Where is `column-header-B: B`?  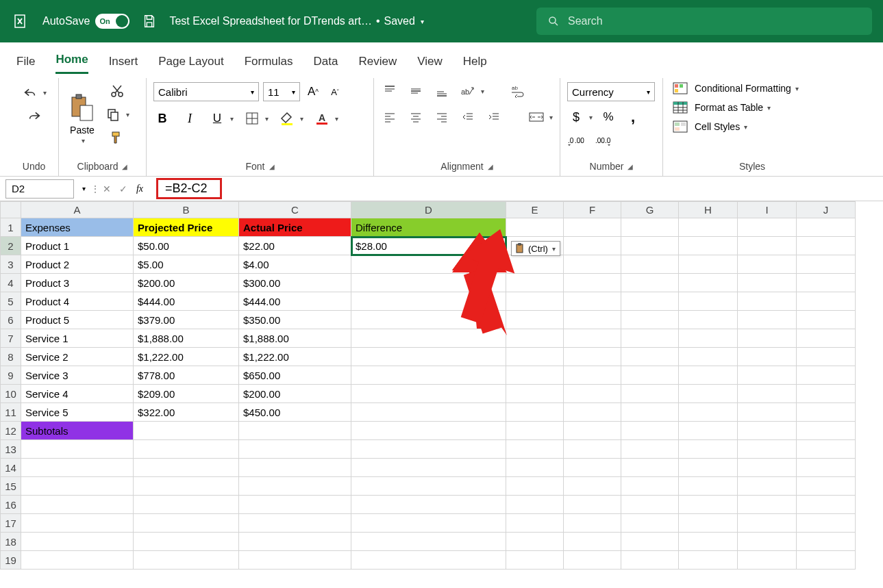
column-header-B: B is located at coordinates (186, 210).